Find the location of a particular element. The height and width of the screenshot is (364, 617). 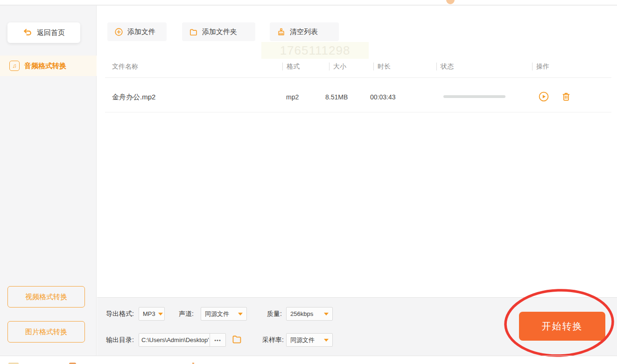

header-divider is located at coordinates (358, 77).